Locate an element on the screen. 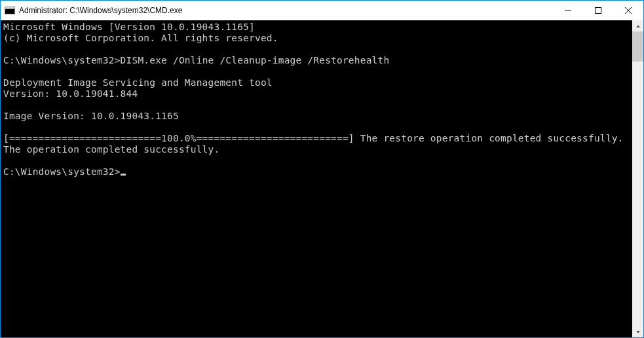 The height and width of the screenshot is (338, 644). os-version-line: Microsoft Windows [Version 10.0.19043.11… is located at coordinates (129, 27).